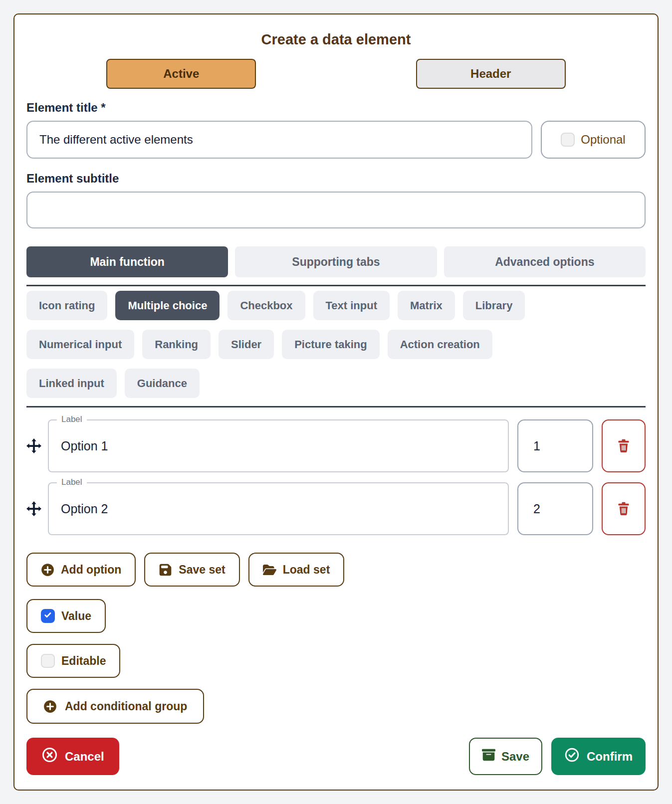 This screenshot has width=672, height=804. I want to click on chip-icon-rating: Icon rating, so click(67, 305).